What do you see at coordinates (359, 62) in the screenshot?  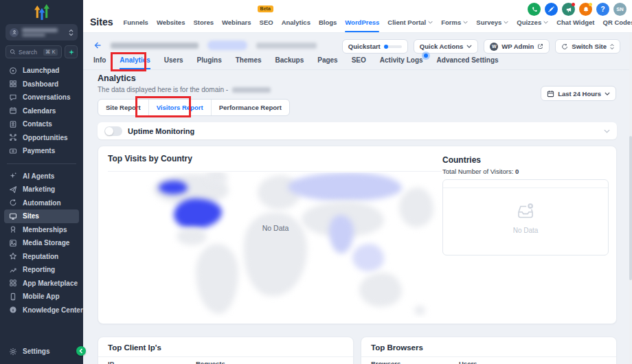 I see `tab-seo-detail: SEO` at bounding box center [359, 62].